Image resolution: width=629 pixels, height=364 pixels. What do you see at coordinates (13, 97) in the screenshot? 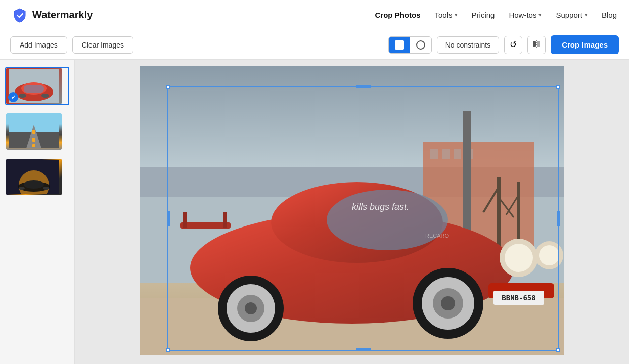
I see `selected-check-icon: ✓` at bounding box center [13, 97].